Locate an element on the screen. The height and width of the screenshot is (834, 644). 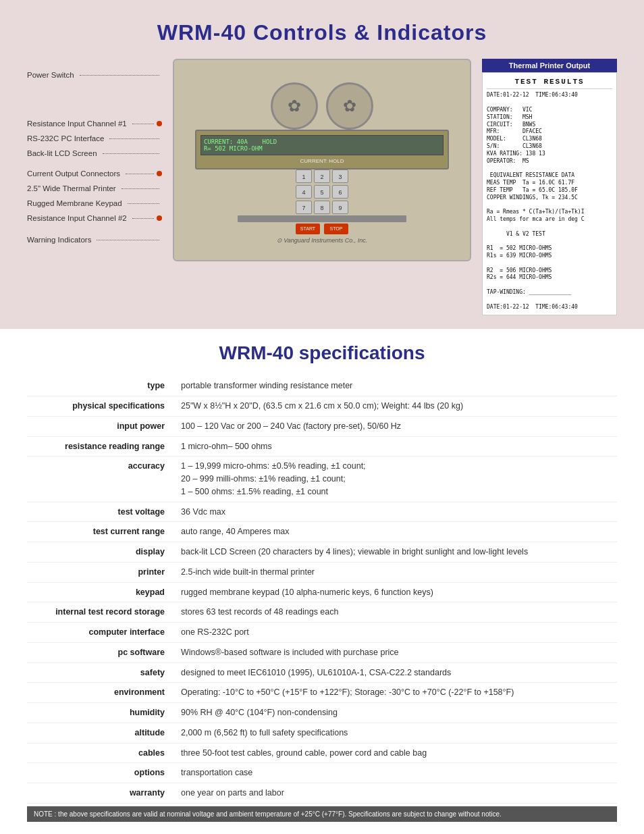
label-warning: Warning Indicators is located at coordinates (95, 240).